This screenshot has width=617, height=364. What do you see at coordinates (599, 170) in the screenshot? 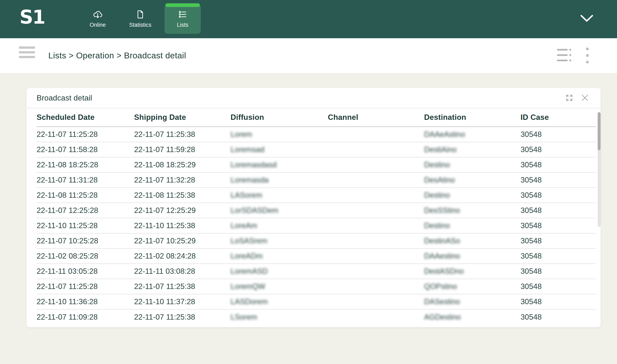
I see `table-scrollbar` at bounding box center [599, 170].